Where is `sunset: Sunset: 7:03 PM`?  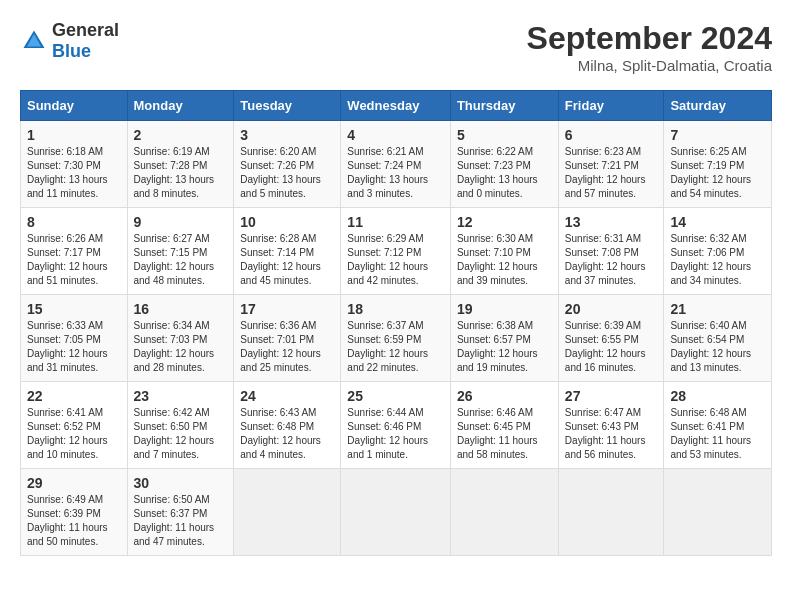
sunset: Sunset: 7:03 PM is located at coordinates (171, 340).